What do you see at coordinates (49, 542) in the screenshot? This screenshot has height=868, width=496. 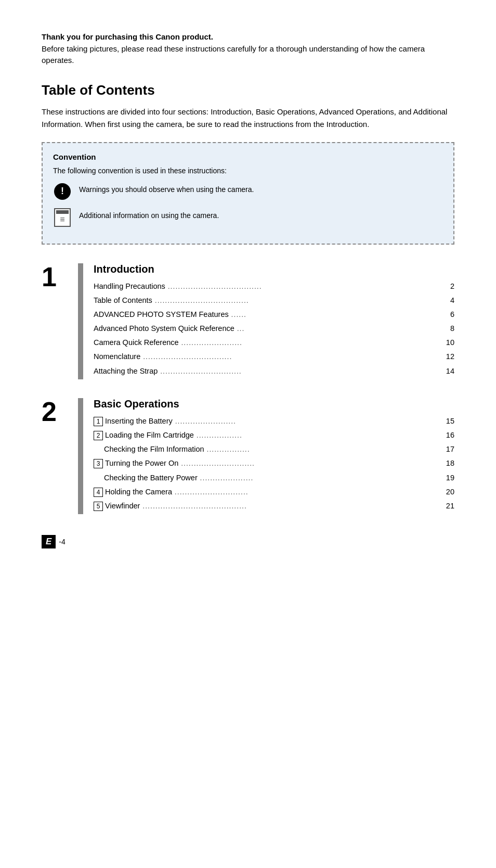 I see `footer-badge: E` at bounding box center [49, 542].